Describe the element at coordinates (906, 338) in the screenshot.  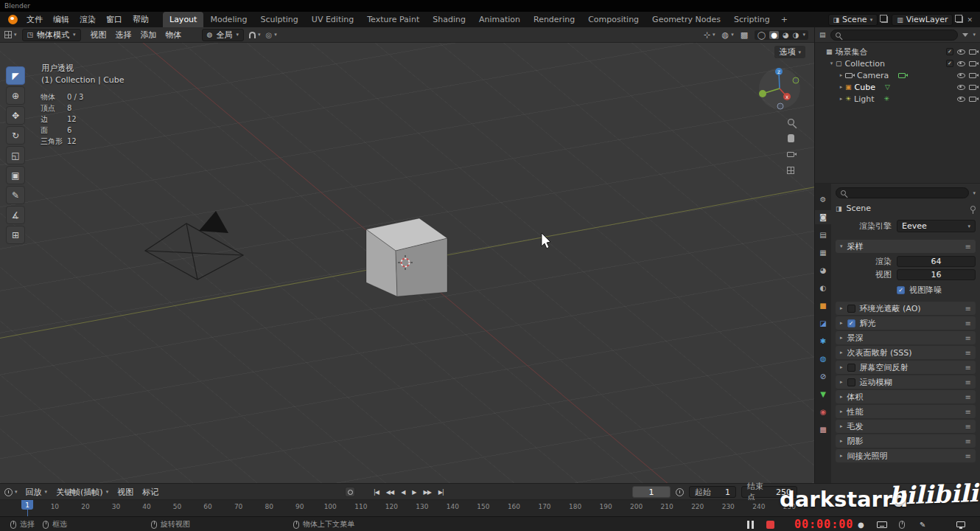
I see `panel-section-景深: ▸景深≡` at that location.